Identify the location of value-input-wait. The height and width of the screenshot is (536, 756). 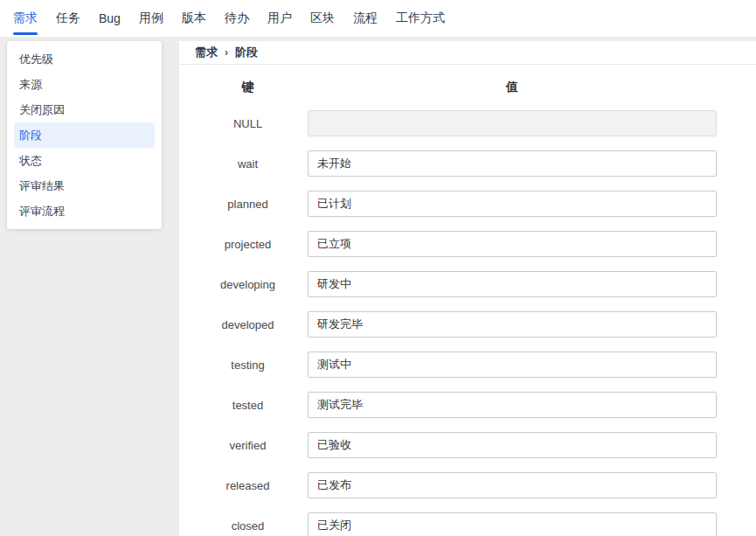
(512, 164).